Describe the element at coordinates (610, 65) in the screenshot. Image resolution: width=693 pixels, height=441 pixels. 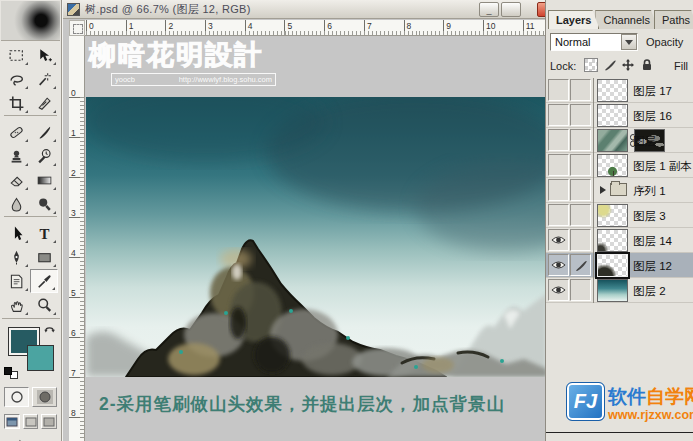
I see `lock-paint-icon` at that location.